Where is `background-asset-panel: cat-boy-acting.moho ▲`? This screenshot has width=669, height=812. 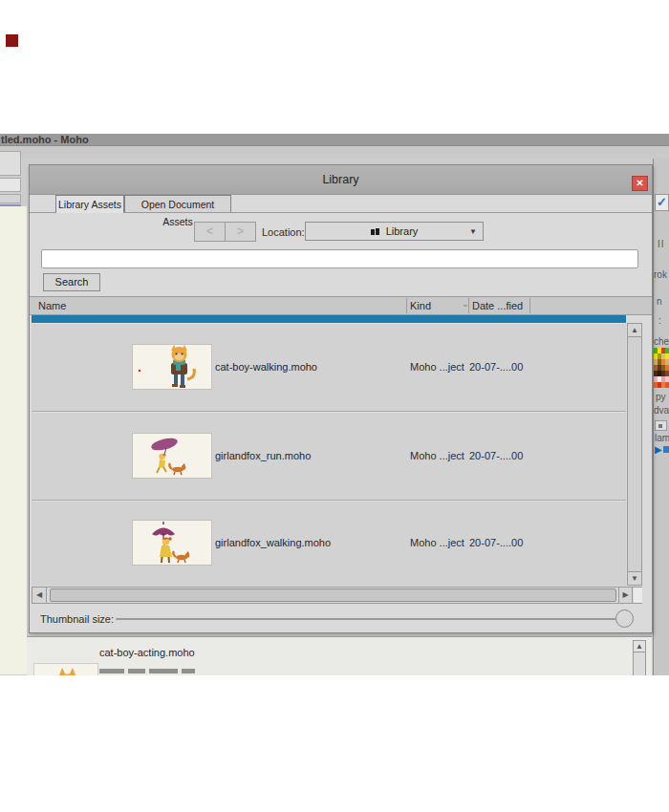 background-asset-panel: cat-boy-acting.moho ▲ is located at coordinates (339, 655).